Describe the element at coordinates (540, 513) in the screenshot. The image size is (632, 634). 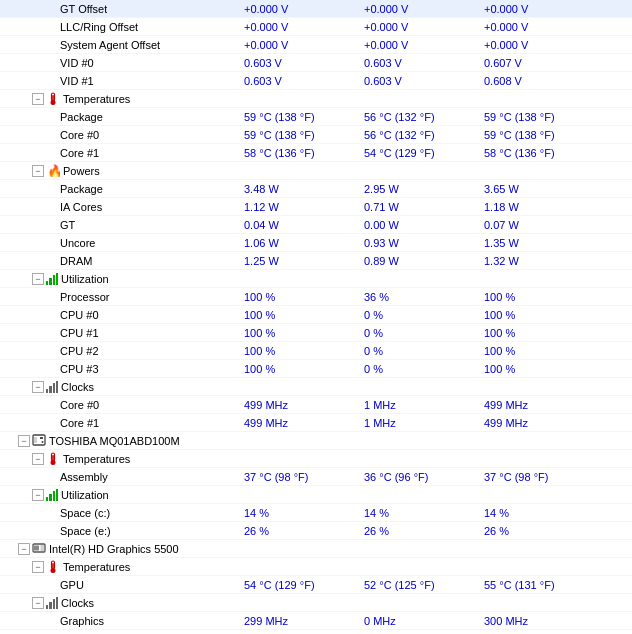
I see `value-col: 14 %` at that location.